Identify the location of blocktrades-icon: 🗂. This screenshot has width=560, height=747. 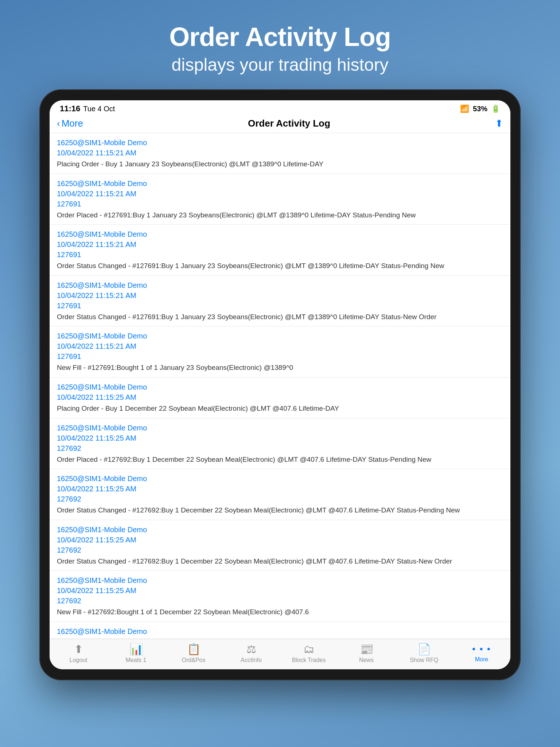
(309, 649).